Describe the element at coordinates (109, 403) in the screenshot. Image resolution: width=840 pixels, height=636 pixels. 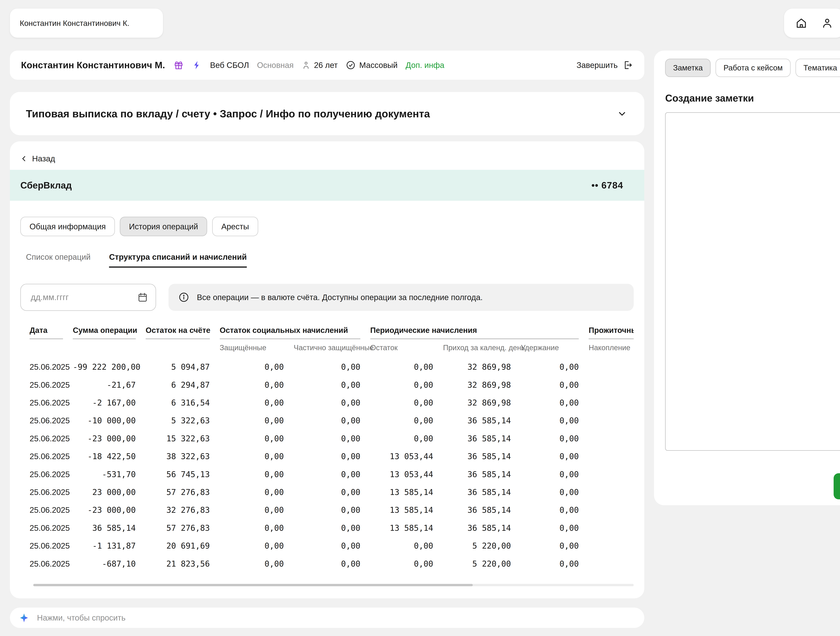
I see `cell-value: -2 167,00` at that location.